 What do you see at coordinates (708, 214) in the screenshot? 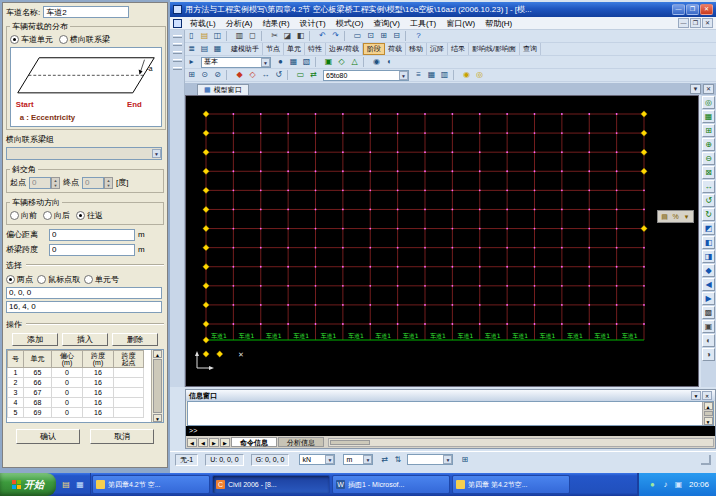
I see `rotate-right-icon: ↻` at bounding box center [708, 214].